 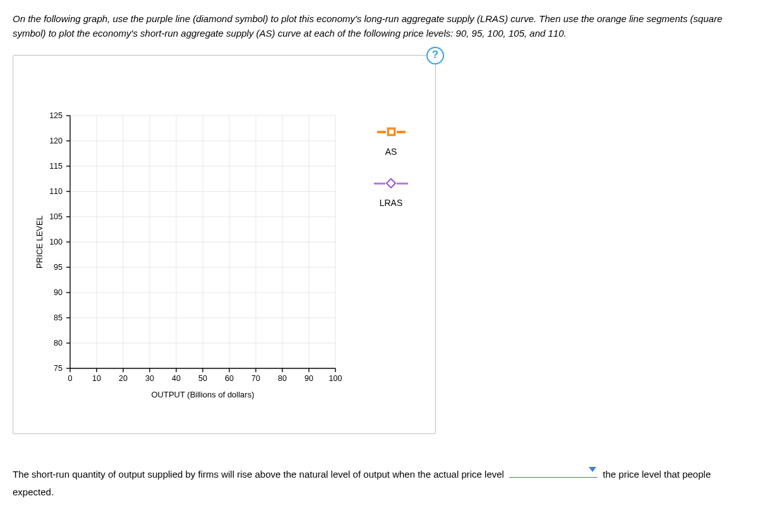 What do you see at coordinates (123, 378) in the screenshot?
I see `svg-text: 20` at bounding box center [123, 378].